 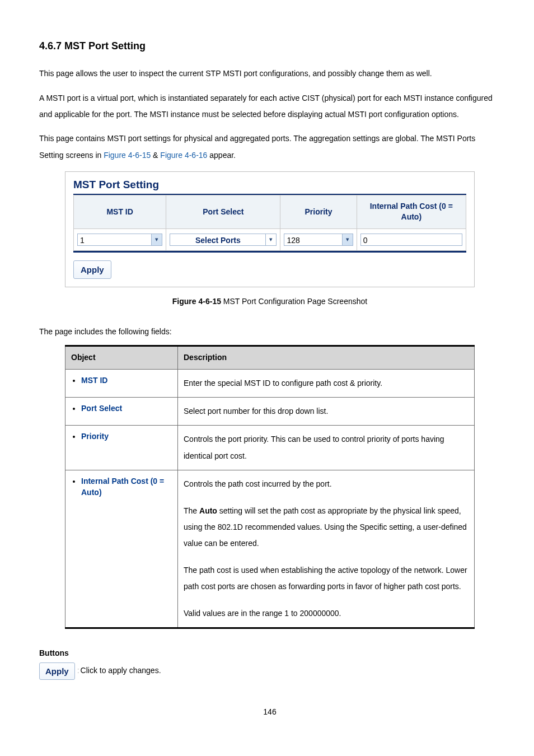 I want to click on table-row: Port Select Select port number for this …, so click(x=270, y=412).